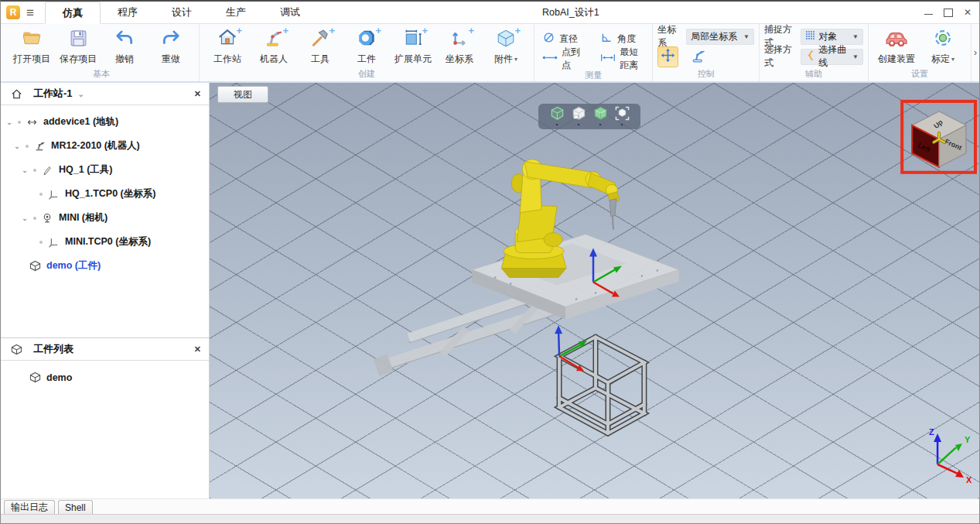  I want to click on window-title: RobAI_设计1, so click(571, 12).